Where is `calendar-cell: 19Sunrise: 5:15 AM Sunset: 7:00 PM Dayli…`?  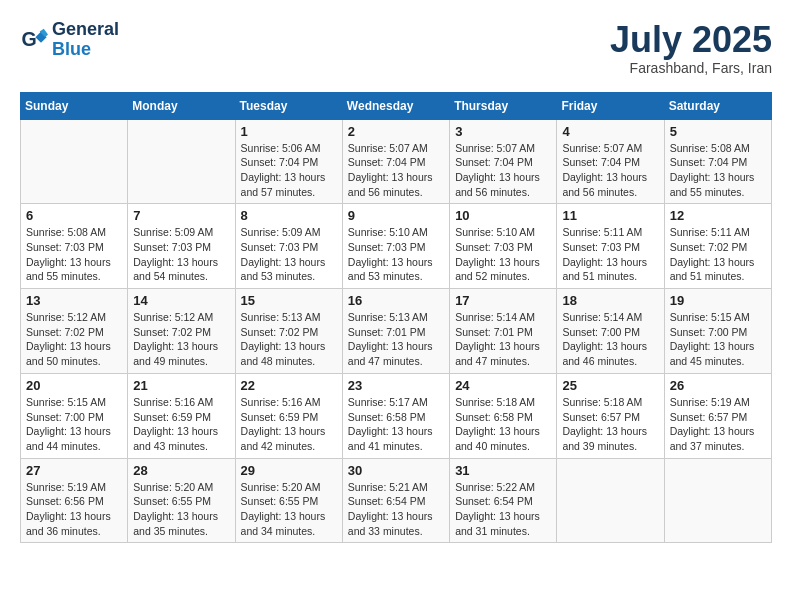 calendar-cell: 19Sunrise: 5:15 AM Sunset: 7:00 PM Dayli… is located at coordinates (718, 332).